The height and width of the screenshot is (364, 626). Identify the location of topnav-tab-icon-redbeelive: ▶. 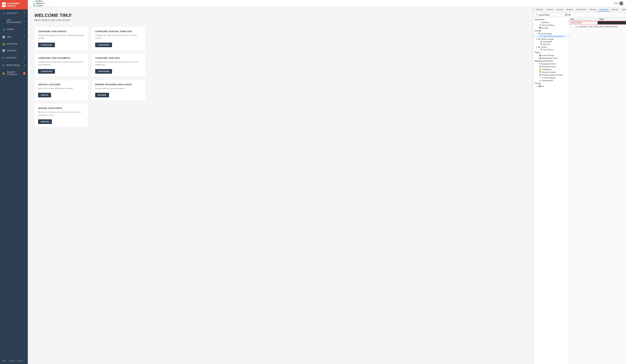
(34, 3).